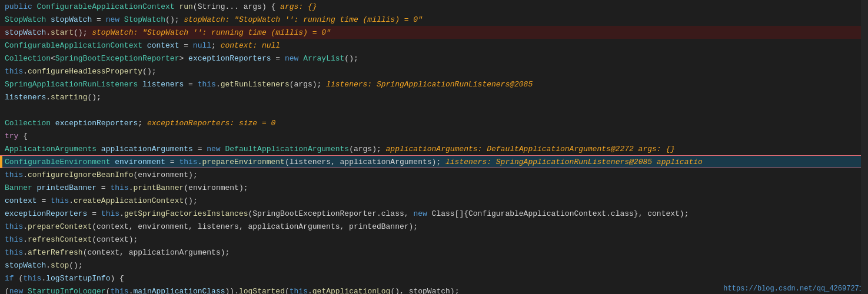 The image size is (868, 294). Describe the element at coordinates (164, 46) in the screenshot. I see `code-token: context` at that location.